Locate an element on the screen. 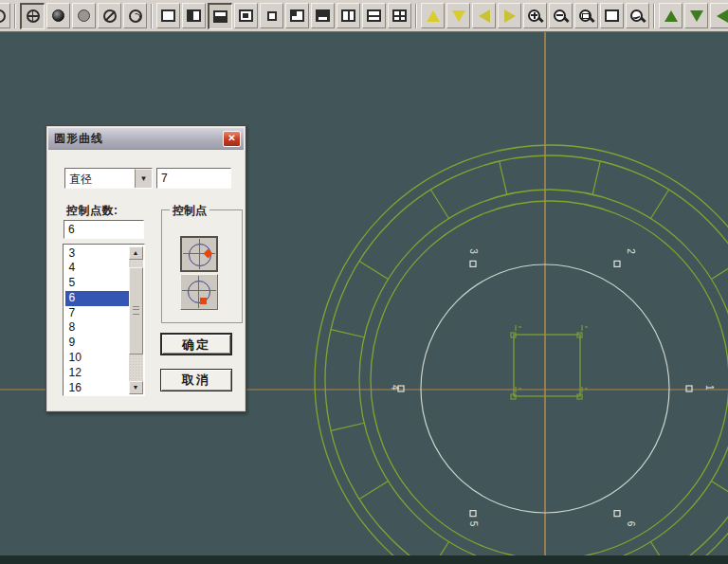 This screenshot has width=728, height=564. toolbar-button-tri-right-yellow is located at coordinates (510, 15).